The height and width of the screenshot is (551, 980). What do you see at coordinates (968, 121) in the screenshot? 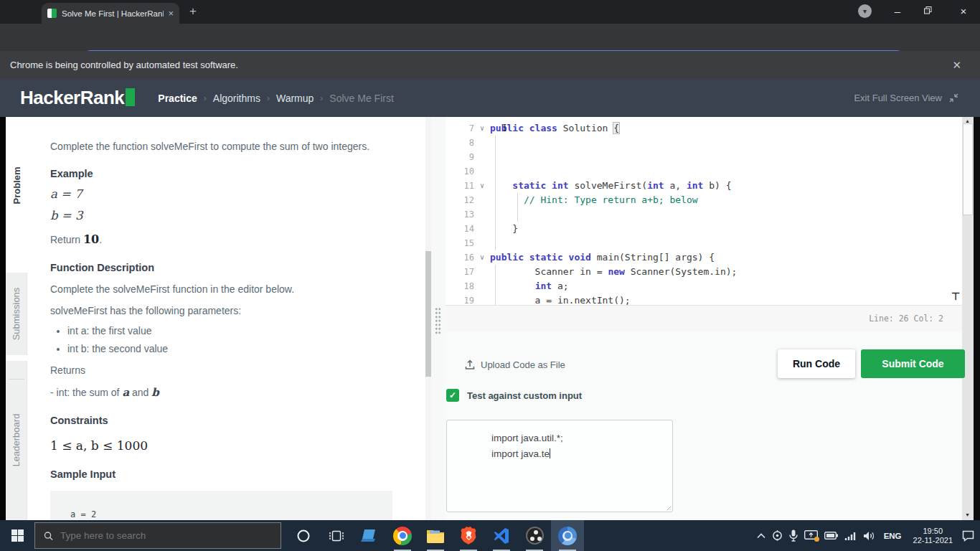
I see `scroll-up-arrow: ▲` at bounding box center [968, 121].